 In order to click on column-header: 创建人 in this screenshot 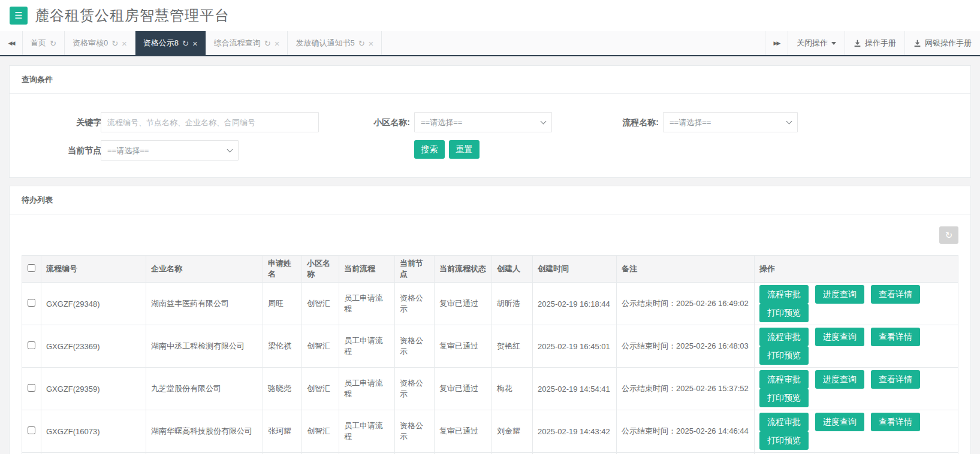, I will do `click(512, 270)`.